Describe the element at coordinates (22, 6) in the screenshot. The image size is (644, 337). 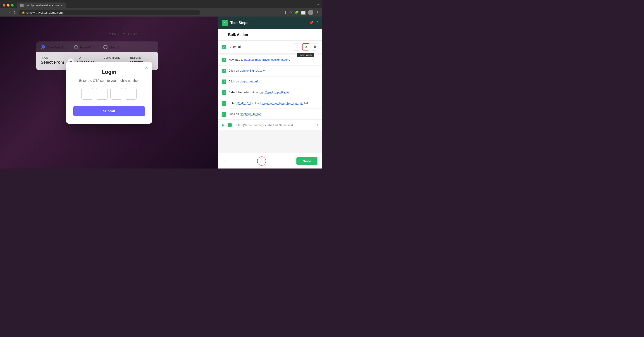
I see `tab-favicon` at that location.